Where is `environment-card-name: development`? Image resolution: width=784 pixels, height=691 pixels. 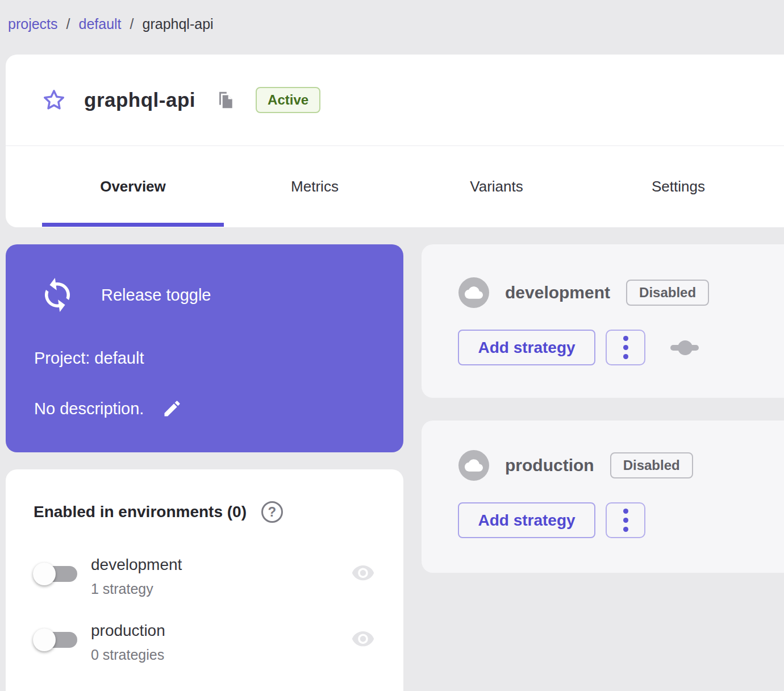 environment-card-name: development is located at coordinates (558, 293).